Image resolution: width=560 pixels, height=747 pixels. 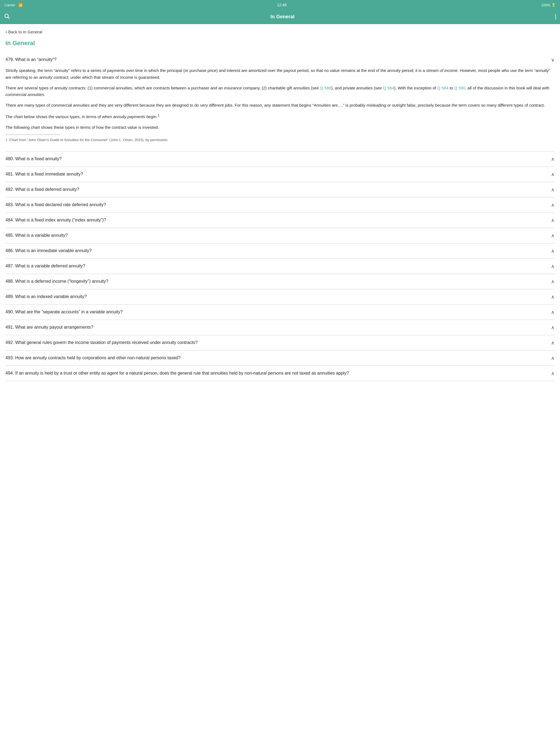 What do you see at coordinates (278, 159) in the screenshot?
I see `question-label-q480: 480. What is a fixed annuity?` at bounding box center [278, 159].